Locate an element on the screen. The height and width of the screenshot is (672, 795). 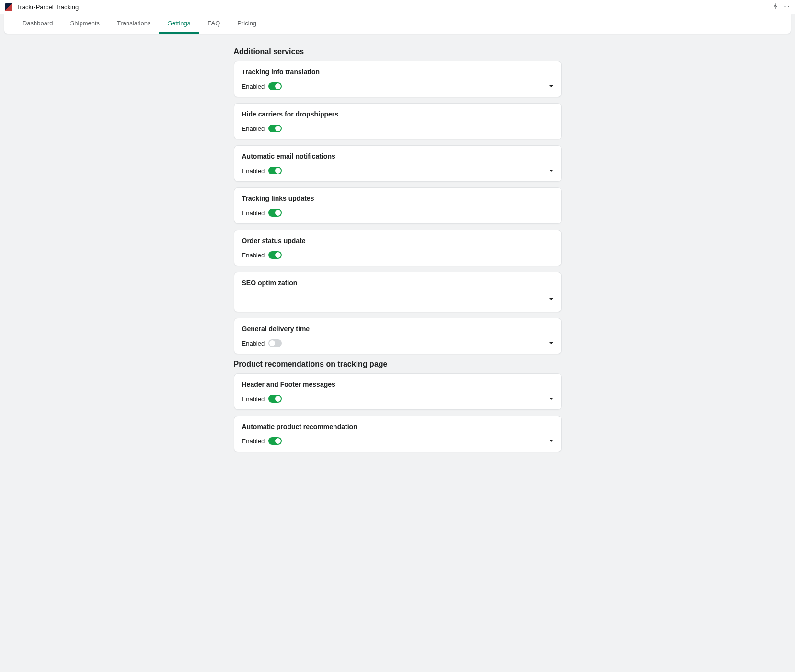
tabbar-wrapper: DashboardShipmentsTranslationsSettingsFA… is located at coordinates (398, 24).